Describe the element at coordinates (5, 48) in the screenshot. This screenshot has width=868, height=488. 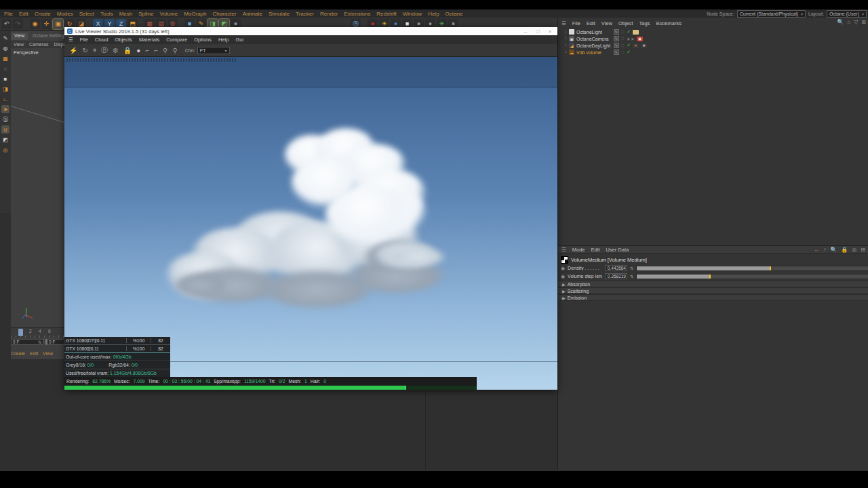
I see `texture-mode-icon: ◍` at that location.